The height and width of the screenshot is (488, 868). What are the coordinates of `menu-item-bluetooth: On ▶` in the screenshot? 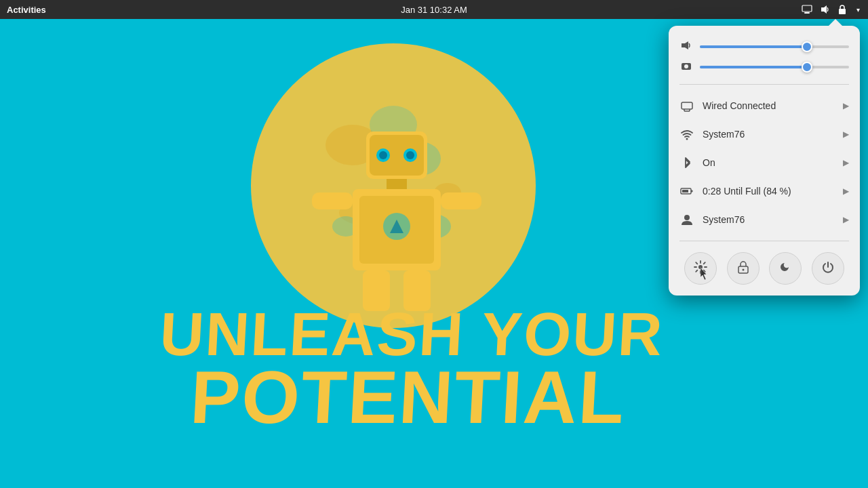 It's located at (764, 163).